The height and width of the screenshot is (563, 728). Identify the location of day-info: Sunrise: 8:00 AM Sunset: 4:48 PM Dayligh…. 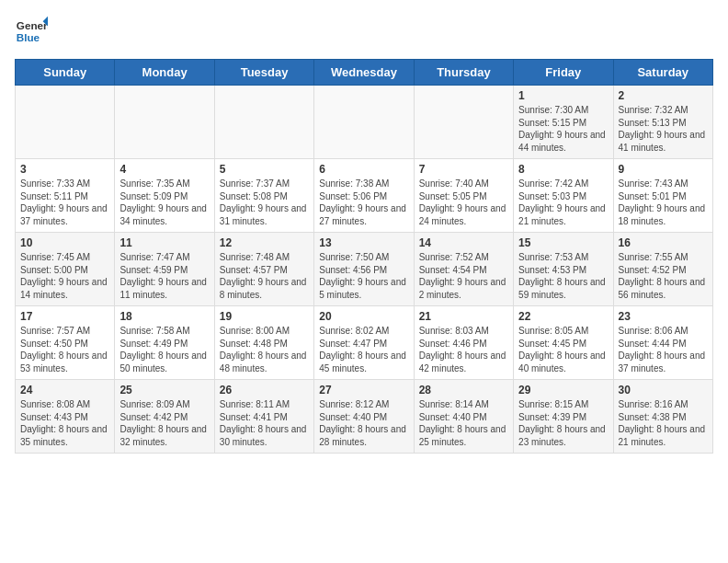
(265, 350).